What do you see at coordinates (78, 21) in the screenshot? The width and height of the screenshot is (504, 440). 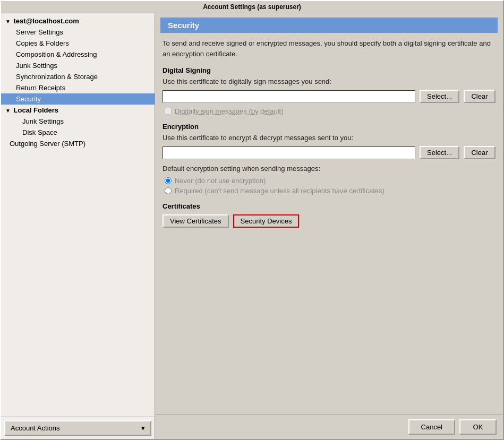 I see `sidebar-item-account: ▼ test@localhost.com` at bounding box center [78, 21].